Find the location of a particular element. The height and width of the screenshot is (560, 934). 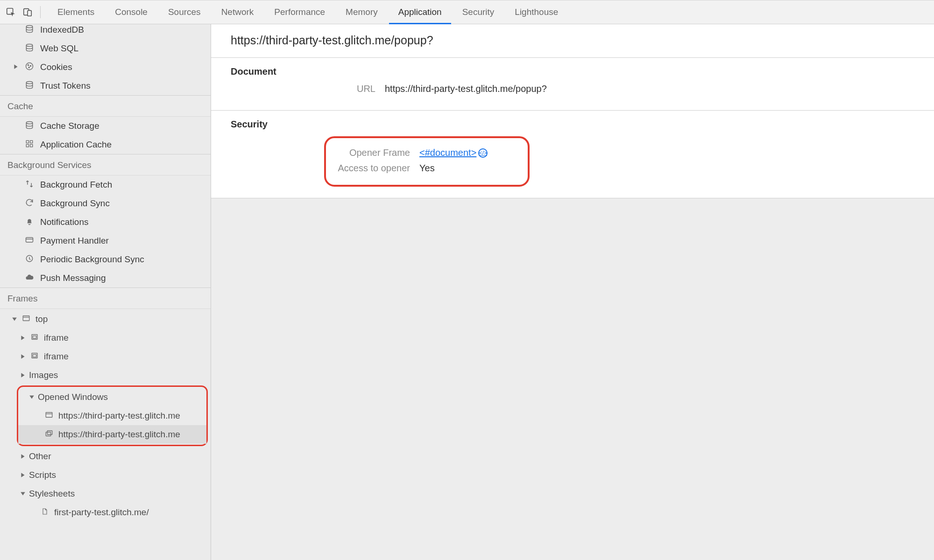

tree-item-images: Images is located at coordinates (106, 375).